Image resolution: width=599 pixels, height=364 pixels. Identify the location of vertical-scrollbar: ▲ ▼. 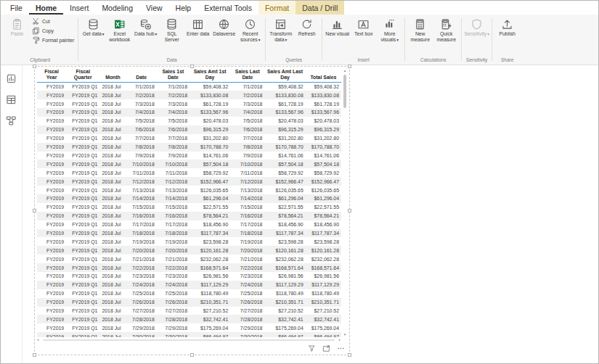
(345, 203).